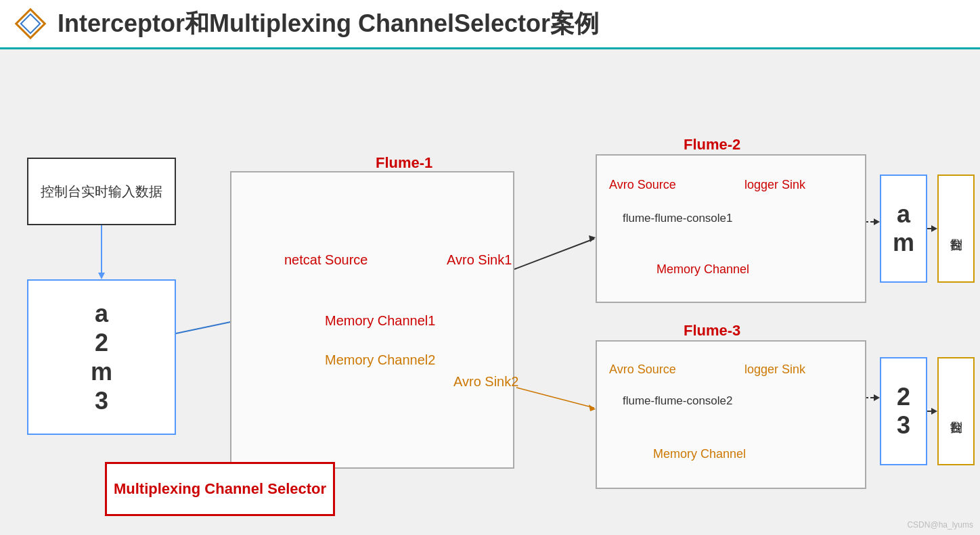  Describe the element at coordinates (220, 489) in the screenshot. I see `mcs-label: Multiplexing Channel Selector` at that location.